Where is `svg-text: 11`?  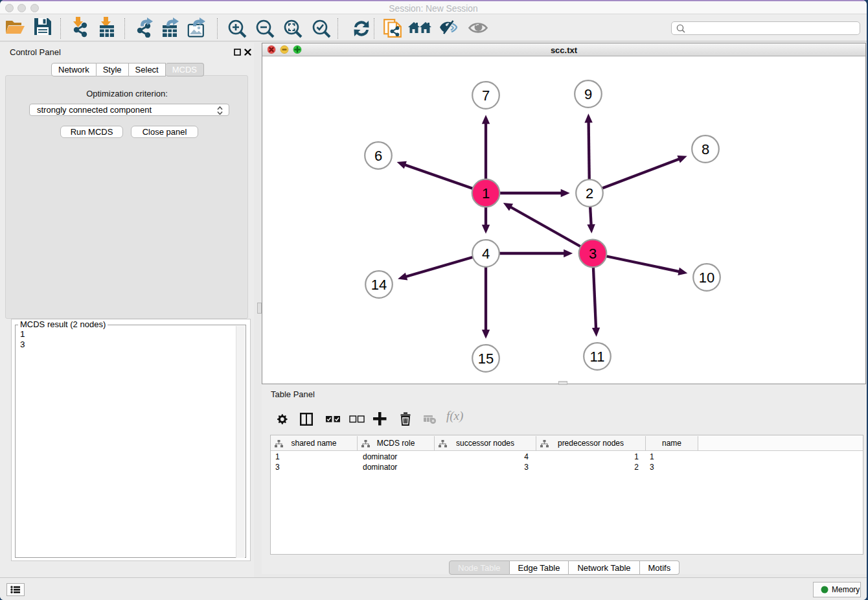
svg-text: 11 is located at coordinates (597, 356).